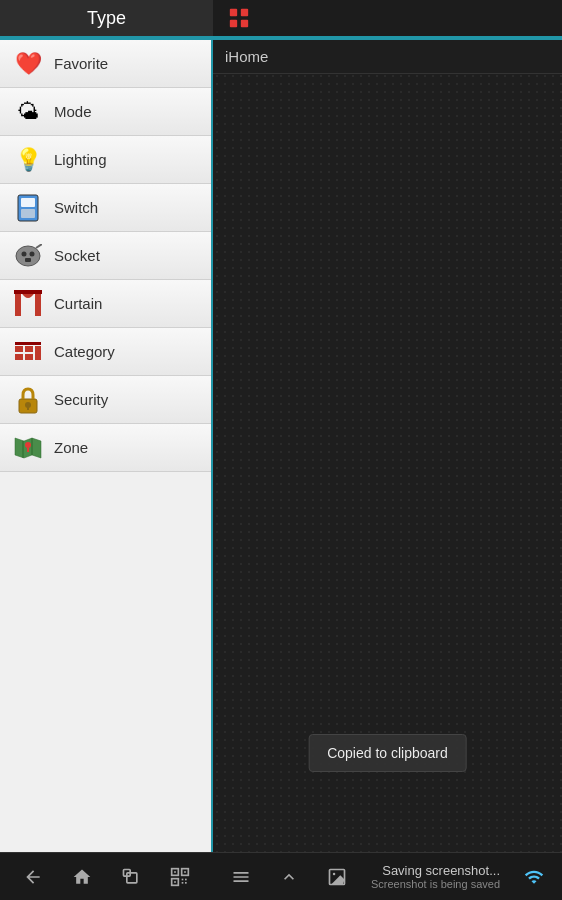 This screenshot has height=900, width=562. What do you see at coordinates (76, 208) in the screenshot?
I see `sidebar-item-switch-label: Switch` at bounding box center [76, 208].